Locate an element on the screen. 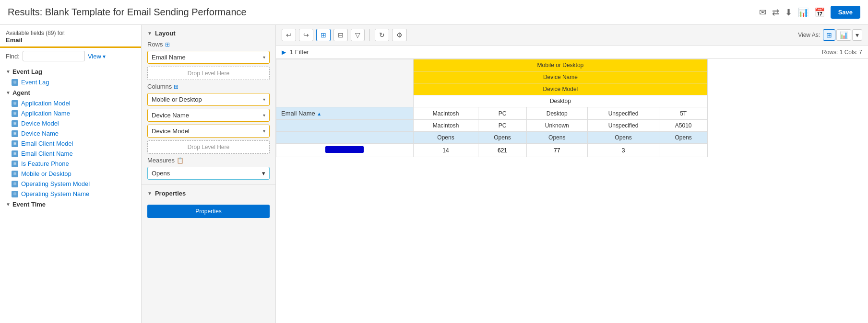 The image size is (868, 323). sort-icon: ▲ is located at coordinates (319, 114).